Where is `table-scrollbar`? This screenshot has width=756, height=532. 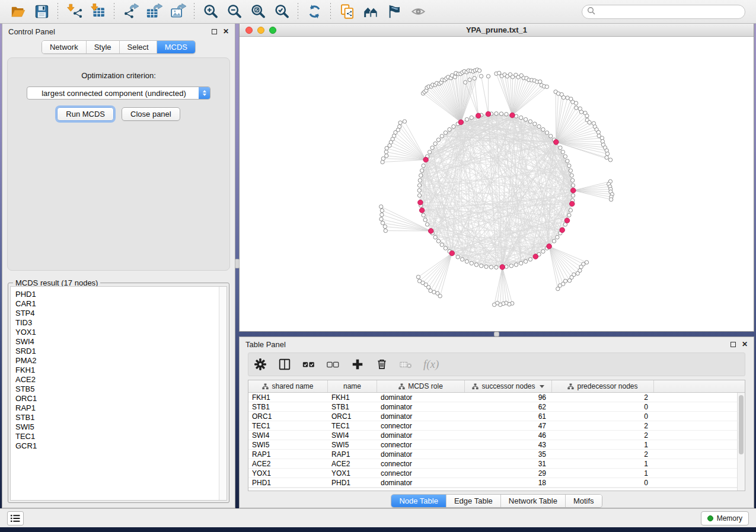
table-scrollbar is located at coordinates (741, 442).